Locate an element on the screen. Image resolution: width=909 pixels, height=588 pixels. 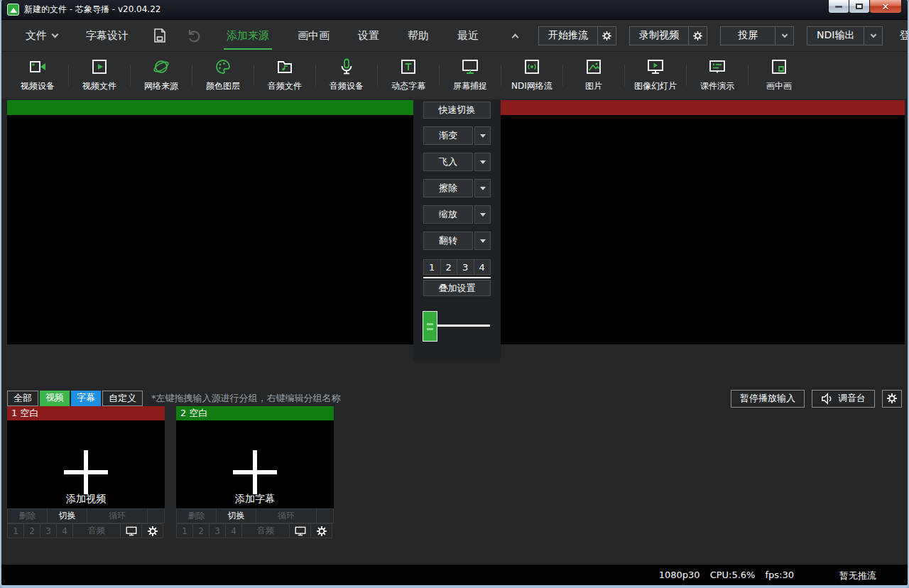
toolbar-label: 屏幕捕捉 is located at coordinates (470, 87).